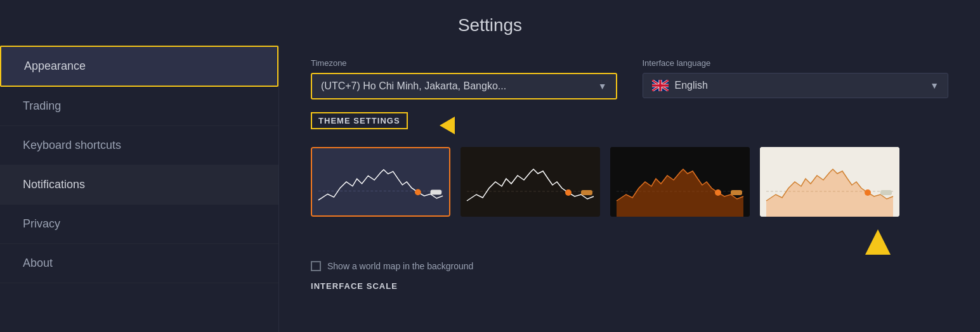 Image resolution: width=980 pixels, height=332 pixels. Describe the element at coordinates (530, 182) in the screenshot. I see `theme-card-dark-brown` at that location.